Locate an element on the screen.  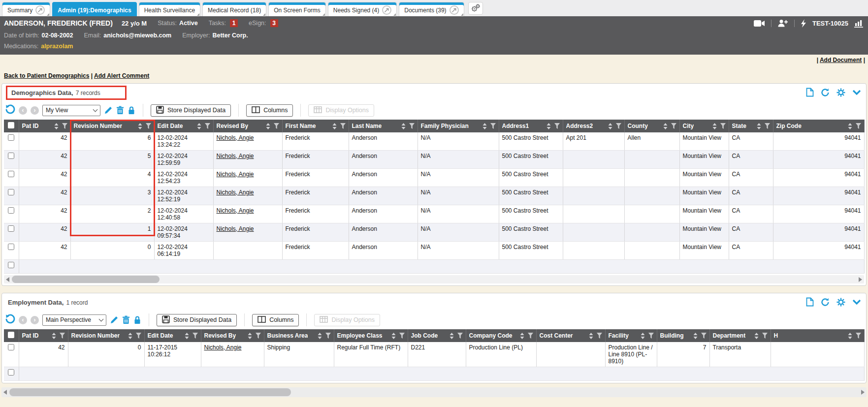
delete-view-icon is located at coordinates (126, 320).